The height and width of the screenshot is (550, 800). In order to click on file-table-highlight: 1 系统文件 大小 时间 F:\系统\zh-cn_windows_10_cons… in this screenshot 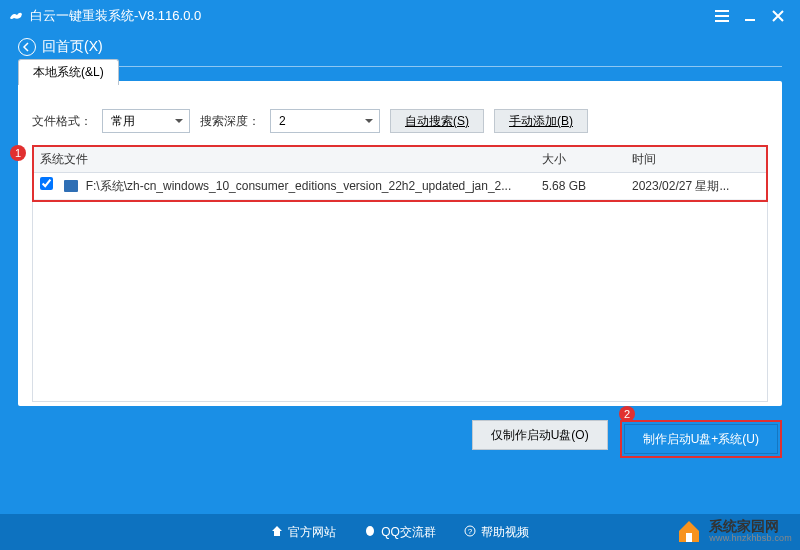, I will do `click(400, 174)`.